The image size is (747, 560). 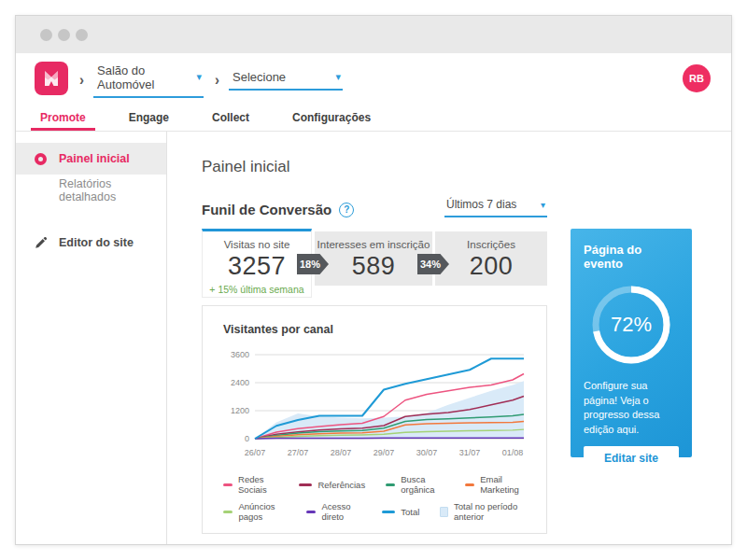 What do you see at coordinates (374, 118) in the screenshot?
I see `main-nav-tabs: Promote Engage Collect Configurações` at bounding box center [374, 118].